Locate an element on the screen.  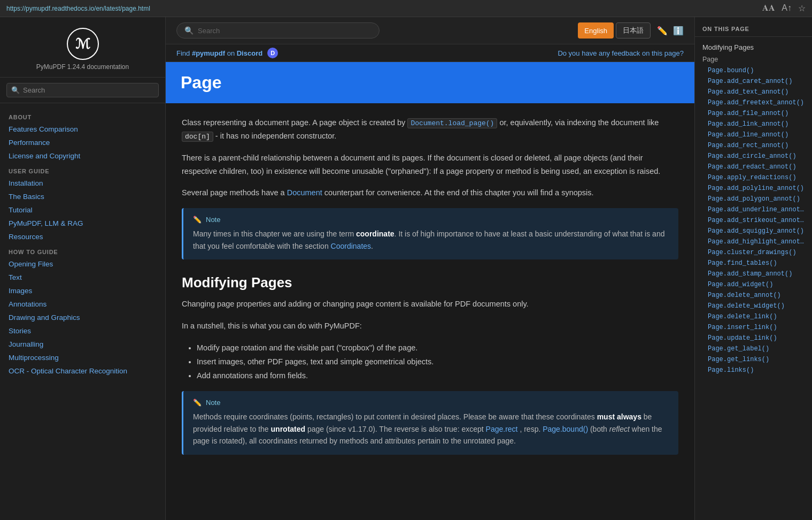
right-sidebar-item-28: Page.links() is located at coordinates (754, 370).